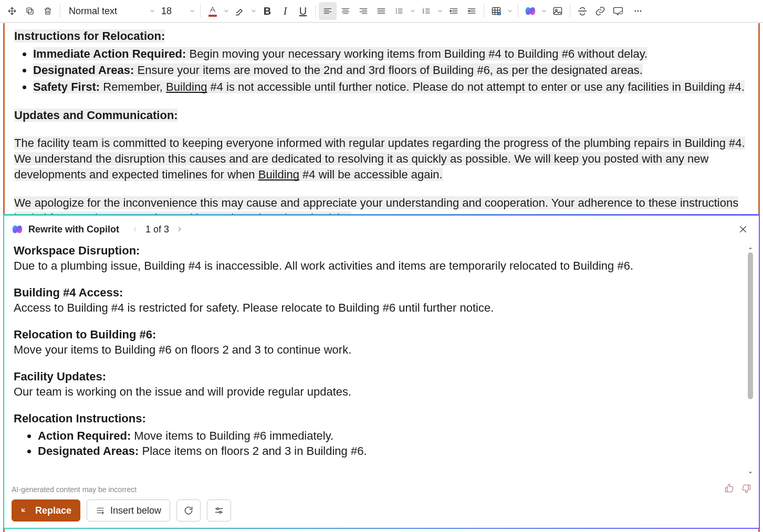 Image resolution: width=763 pixels, height=532 pixels. Describe the element at coordinates (158, 230) in the screenshot. I see `copilot-pager: 1 of 3` at that location.